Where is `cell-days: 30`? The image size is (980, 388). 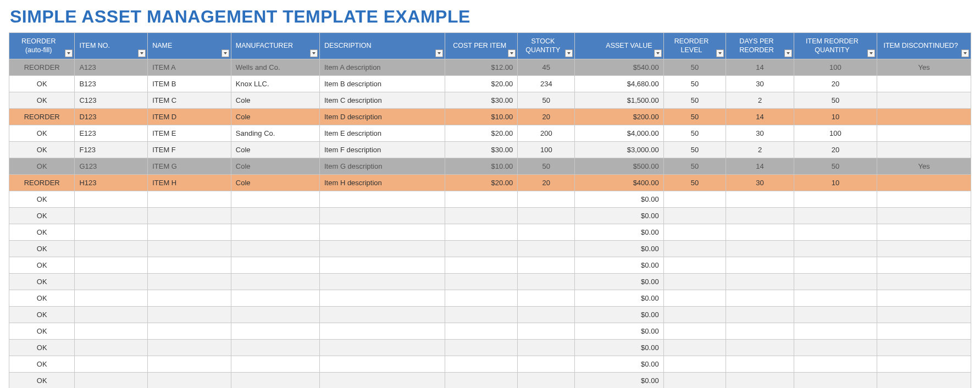 cell-days: 30 is located at coordinates (760, 183).